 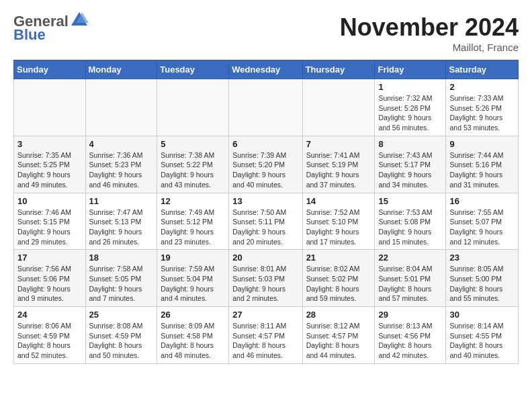 I want to click on day-info: Sunrise: 7:43 AM Sunset: 5:17 PM Dayligh…, so click(x=410, y=171).